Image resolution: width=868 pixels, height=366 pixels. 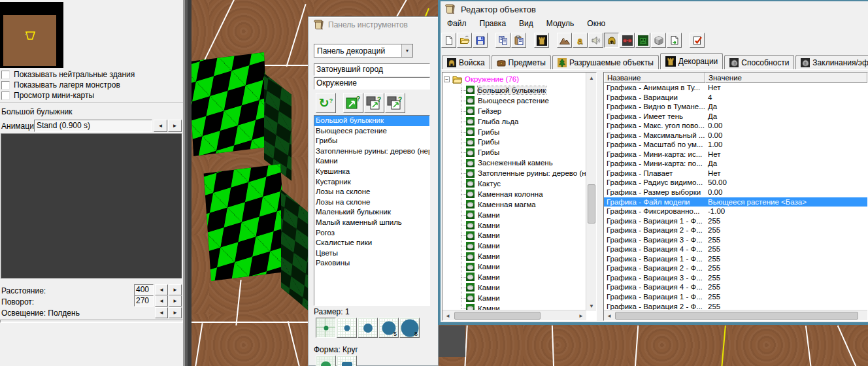 I want to click on checkbox-row: Показывать лагеря монстров, so click(x=91, y=85).